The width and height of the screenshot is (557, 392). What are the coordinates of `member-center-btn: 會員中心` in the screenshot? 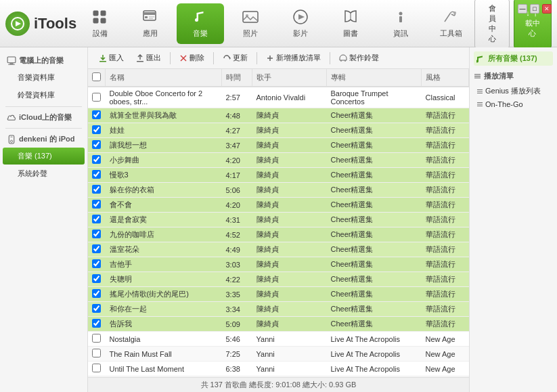 It's located at (492, 24).